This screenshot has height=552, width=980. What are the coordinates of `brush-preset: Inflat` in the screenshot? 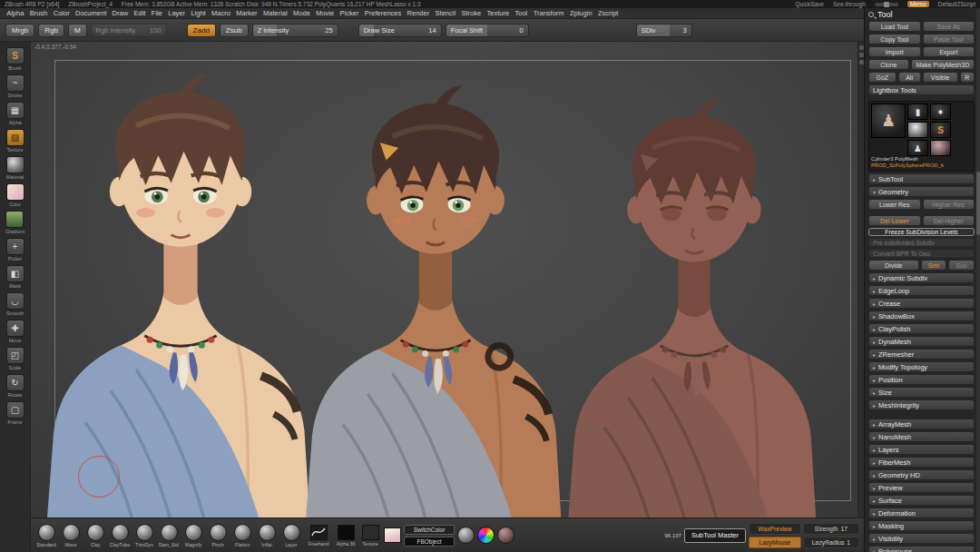 It's located at (267, 536).